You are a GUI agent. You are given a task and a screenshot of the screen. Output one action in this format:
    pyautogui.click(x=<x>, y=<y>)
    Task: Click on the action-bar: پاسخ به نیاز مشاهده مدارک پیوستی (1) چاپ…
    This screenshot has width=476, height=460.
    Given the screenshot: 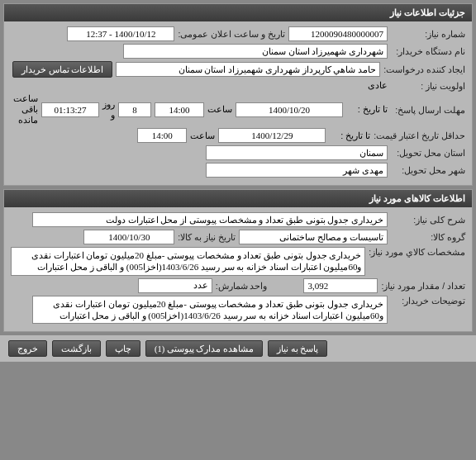 What is the action you would take?
    pyautogui.click(x=238, y=349)
    